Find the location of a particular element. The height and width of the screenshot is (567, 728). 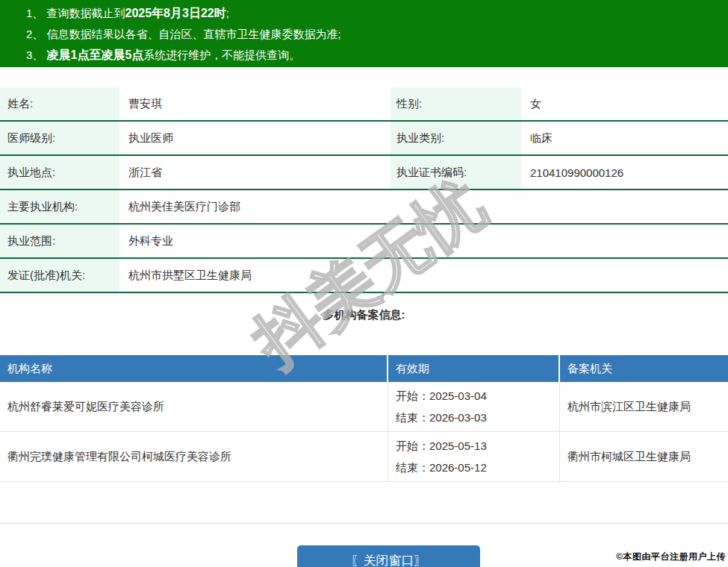

main-institution-value: 杭州美佳美医疗门诊部 is located at coordinates (424, 207).